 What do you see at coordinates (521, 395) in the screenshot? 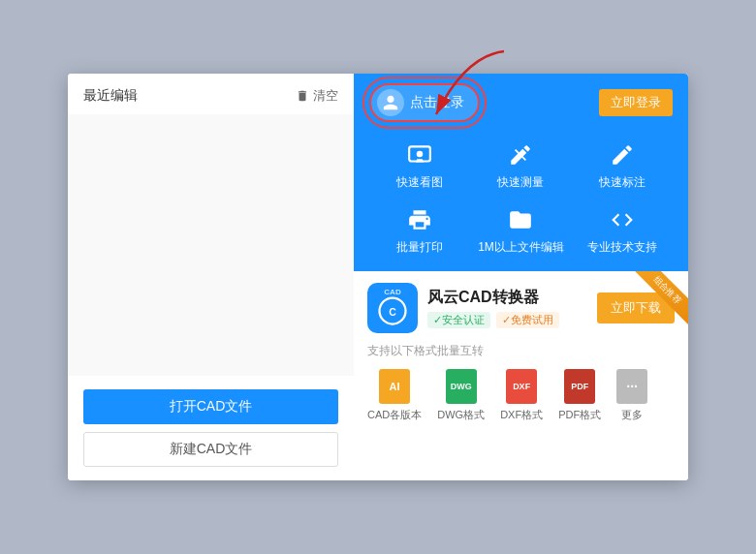
I see `format-row: AI CAD各版本 DWG DWG格式 DXF DXF格式 PDF PDF格式` at bounding box center [521, 395].